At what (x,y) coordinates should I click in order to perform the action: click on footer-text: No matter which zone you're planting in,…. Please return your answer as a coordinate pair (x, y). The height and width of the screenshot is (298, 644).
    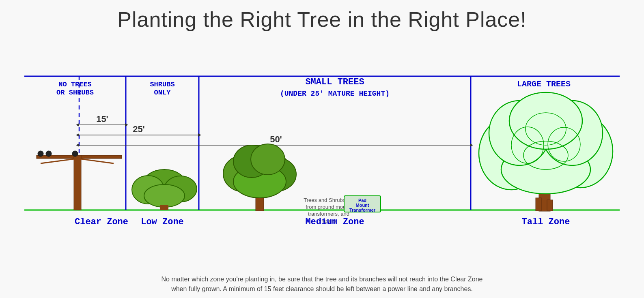
    Looking at the image, I should click on (322, 284).